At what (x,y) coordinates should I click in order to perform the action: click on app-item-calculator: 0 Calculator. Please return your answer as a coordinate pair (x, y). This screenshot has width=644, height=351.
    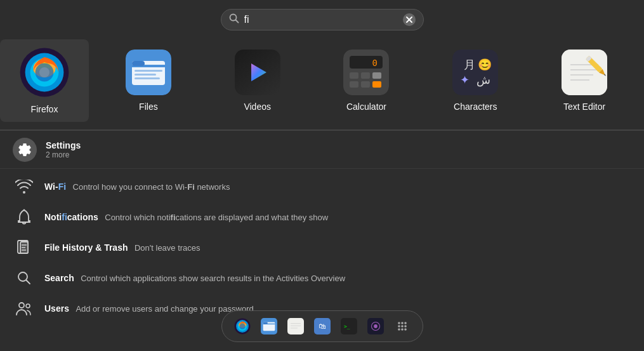
    Looking at the image, I should click on (366, 81).